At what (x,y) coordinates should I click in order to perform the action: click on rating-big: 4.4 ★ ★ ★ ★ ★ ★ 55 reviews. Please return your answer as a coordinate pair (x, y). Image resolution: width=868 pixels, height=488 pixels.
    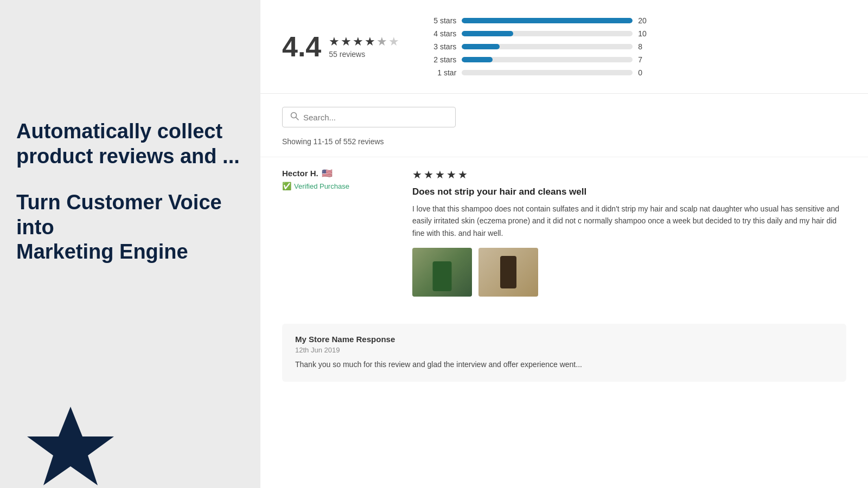
    Looking at the image, I should click on (341, 47).